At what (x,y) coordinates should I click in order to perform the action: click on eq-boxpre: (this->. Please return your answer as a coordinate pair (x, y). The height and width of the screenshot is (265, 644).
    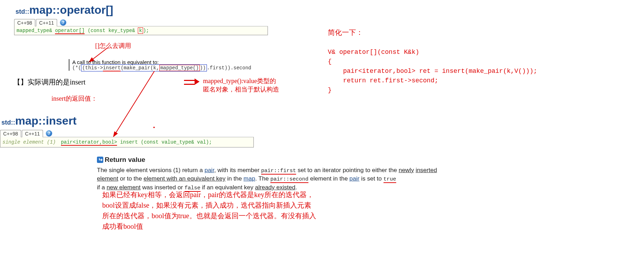
    Looking at the image, I should click on (92, 68).